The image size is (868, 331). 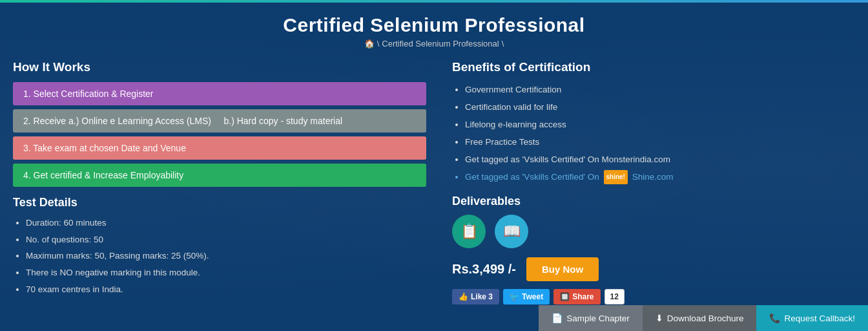 I want to click on deliverables-icons: 📋 📖, so click(x=581, y=231).